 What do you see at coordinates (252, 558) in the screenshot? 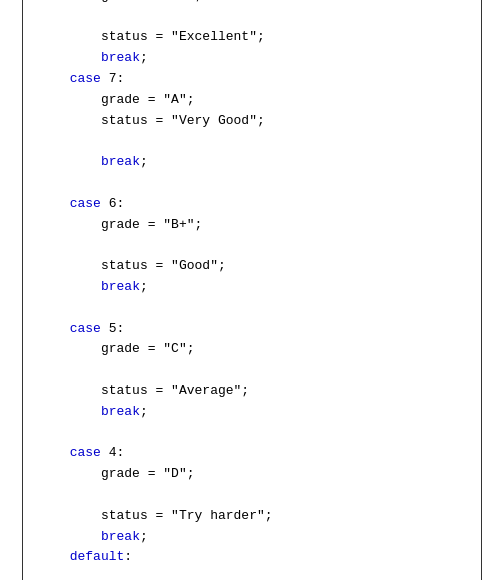
I see `code-line: default:` at bounding box center [252, 558].